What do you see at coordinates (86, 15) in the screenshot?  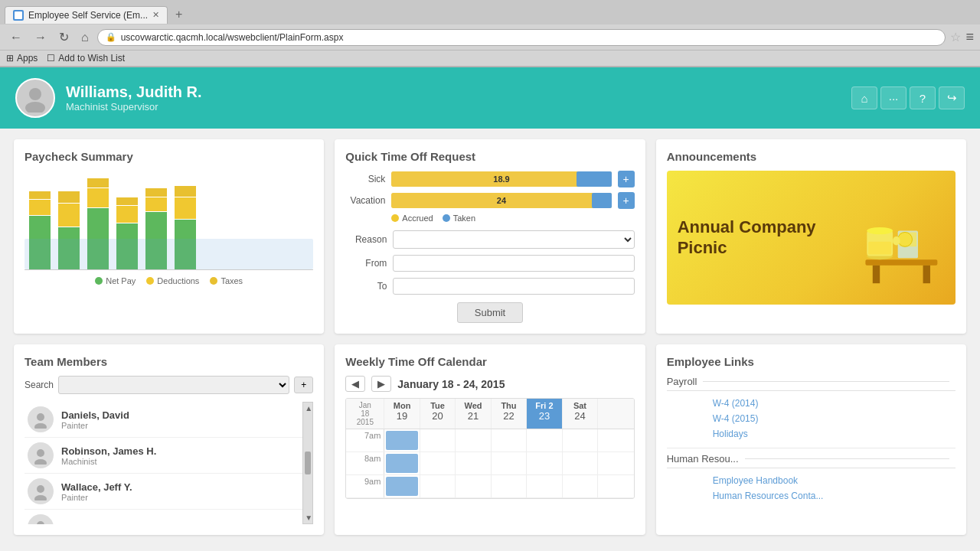 I see `browser-tab: Employee Self Service (Em... ✕` at bounding box center [86, 15].